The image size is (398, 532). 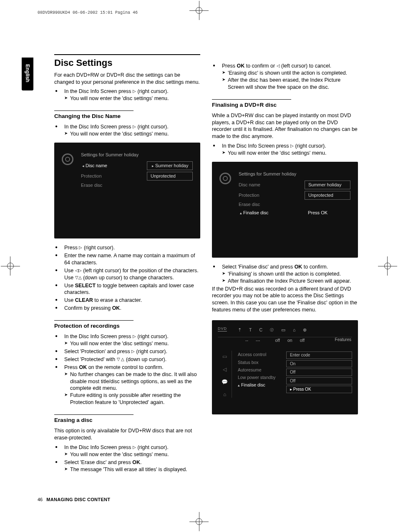 What do you see at coordinates (132, 399) in the screenshot?
I see `sub-note: Future editing is only possible after re…` at bounding box center [132, 399].